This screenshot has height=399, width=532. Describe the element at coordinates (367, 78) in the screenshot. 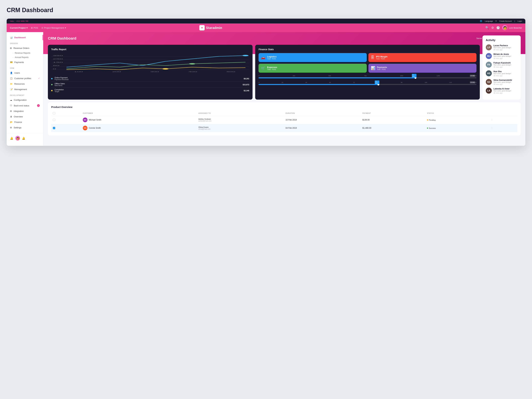

I see `slider-track-1: 12 000 15 000` at that location.